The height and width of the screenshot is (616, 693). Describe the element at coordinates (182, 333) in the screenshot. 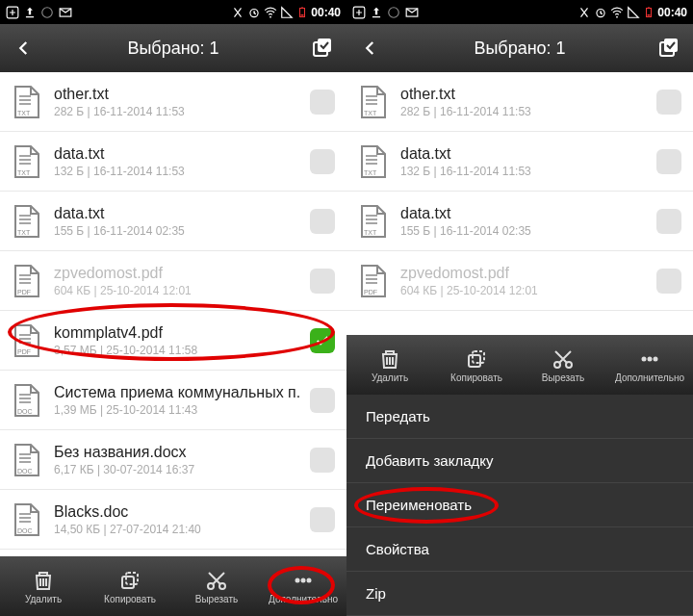

I see `file-name: kommplatv4.pdf` at that location.